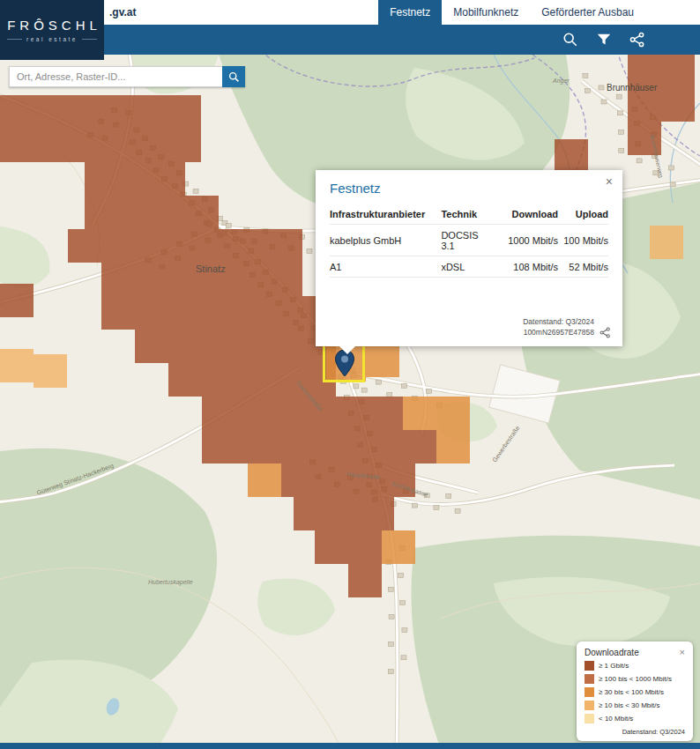  What do you see at coordinates (658, 157) in the screenshot?
I see `map-label: Brunnhäuserweg` at bounding box center [658, 157].